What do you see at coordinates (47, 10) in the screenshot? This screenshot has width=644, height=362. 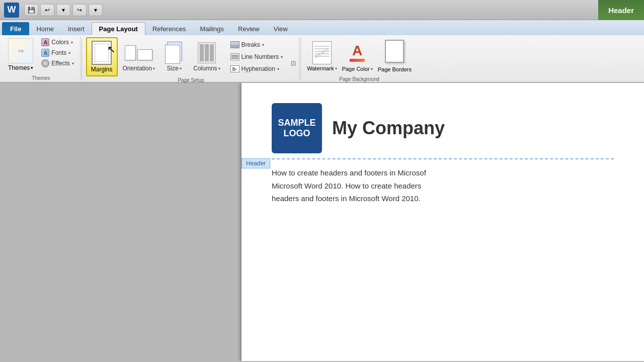 I see `undo-button: ↩` at bounding box center [47, 10].